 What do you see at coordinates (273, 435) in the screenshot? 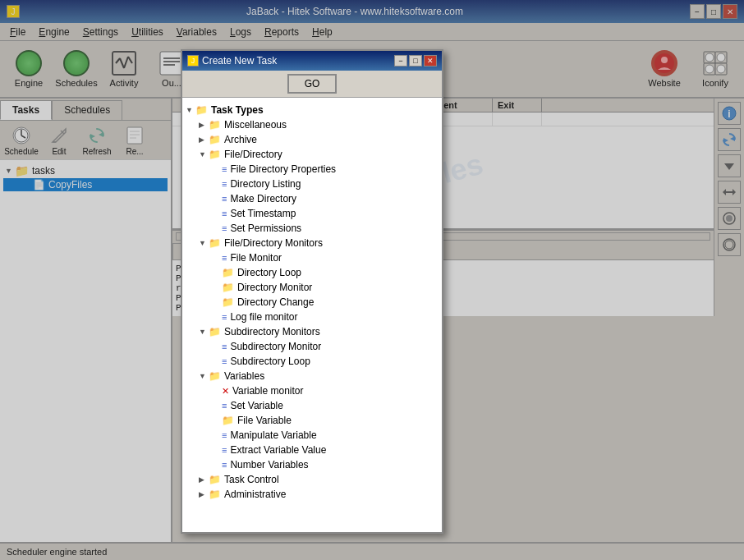
I see `manip-var-label: Manipulate Variable` at bounding box center [273, 435].